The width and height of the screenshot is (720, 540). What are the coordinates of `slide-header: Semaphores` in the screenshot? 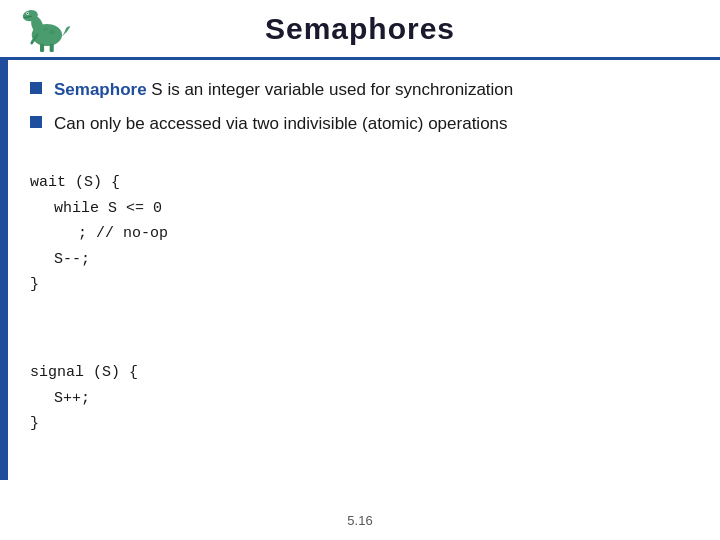 It's located at (360, 30).